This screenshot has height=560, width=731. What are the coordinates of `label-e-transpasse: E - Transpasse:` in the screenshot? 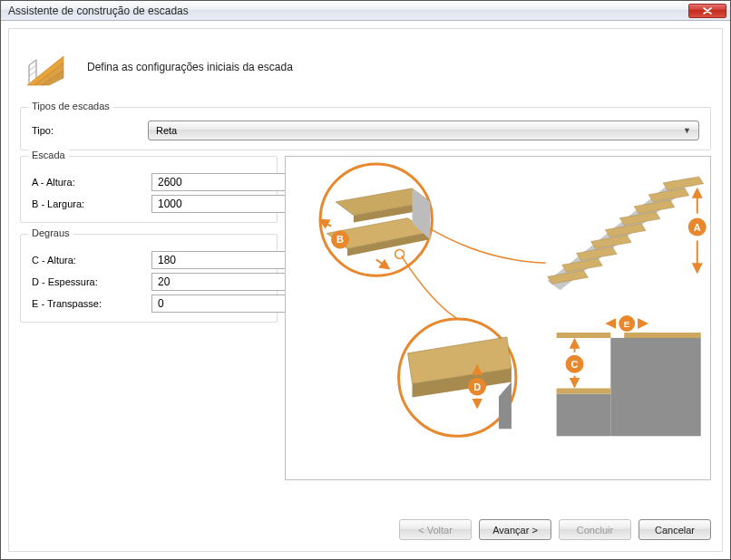 It's located at (88, 304).